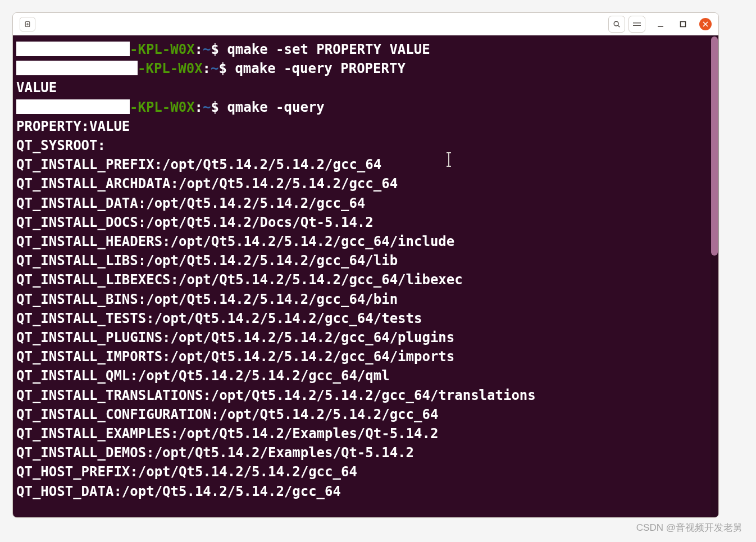 This screenshot has width=756, height=542. I want to click on titlebar, so click(366, 24).